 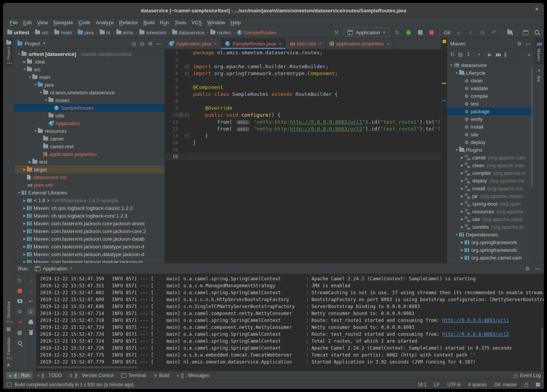 What do you see at coordinates (490, 111) in the screenshot?
I see `maven-item-package: package` at bounding box center [490, 111].